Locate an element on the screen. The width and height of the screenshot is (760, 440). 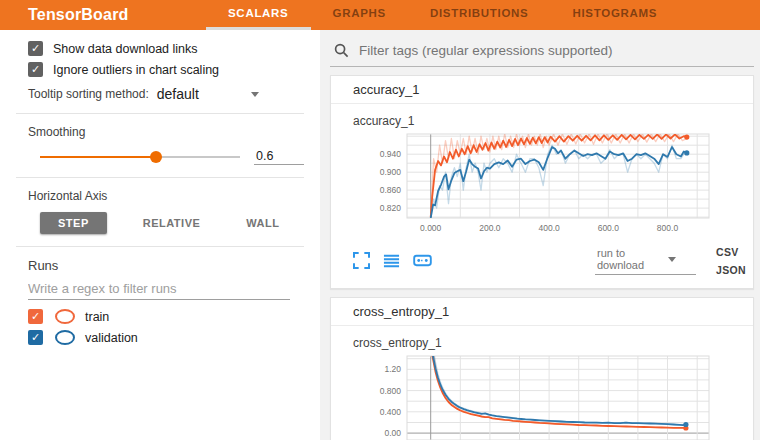
csv-download-link: CSV is located at coordinates (728, 252).